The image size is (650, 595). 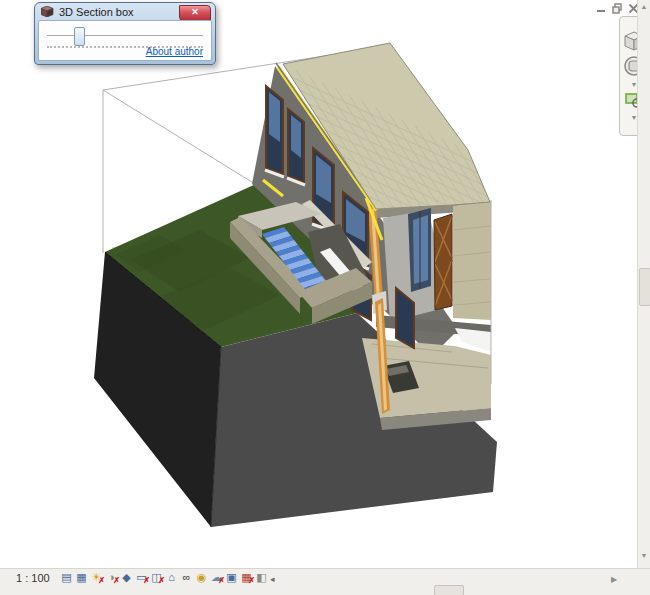 I want to click on dialog-title: 3D Section box, so click(x=96, y=12).